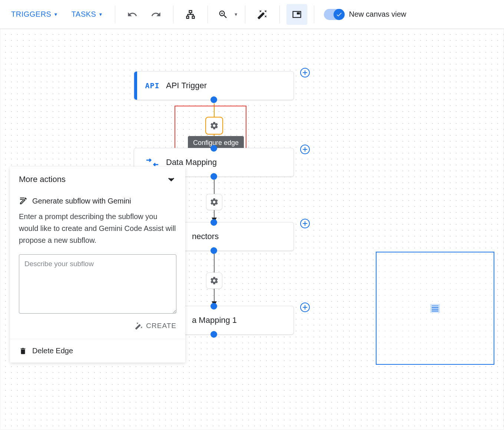 The width and height of the screenshot is (504, 430). What do you see at coordinates (365, 14) in the screenshot?
I see `canvas-view-toggle-wrap: New canvas view` at bounding box center [365, 14].